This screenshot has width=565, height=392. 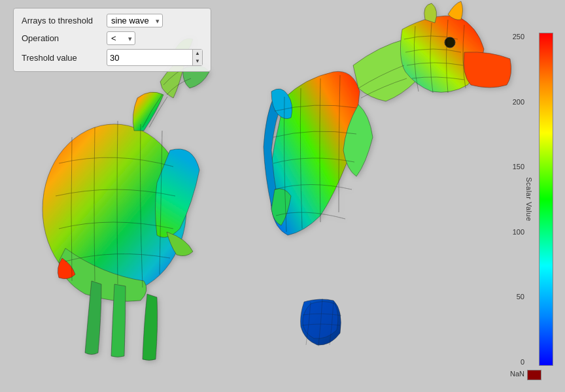 What do you see at coordinates (519, 102) in the screenshot?
I see `scale-label-200: 200` at bounding box center [519, 102].